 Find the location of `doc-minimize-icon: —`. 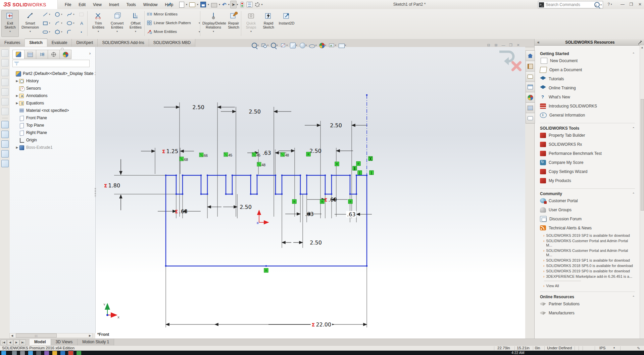

doc-minimize-icon: — is located at coordinates (503, 45).